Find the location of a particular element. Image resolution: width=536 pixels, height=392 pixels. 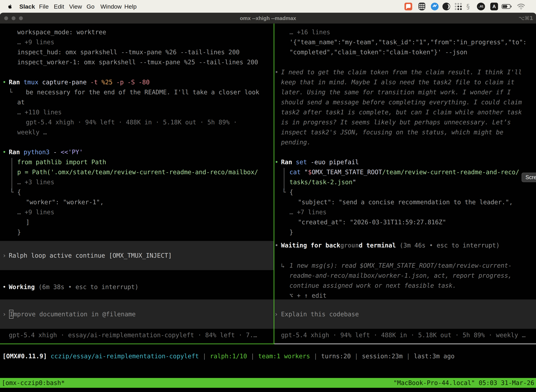

squiggle-icon: § is located at coordinates (468, 7).